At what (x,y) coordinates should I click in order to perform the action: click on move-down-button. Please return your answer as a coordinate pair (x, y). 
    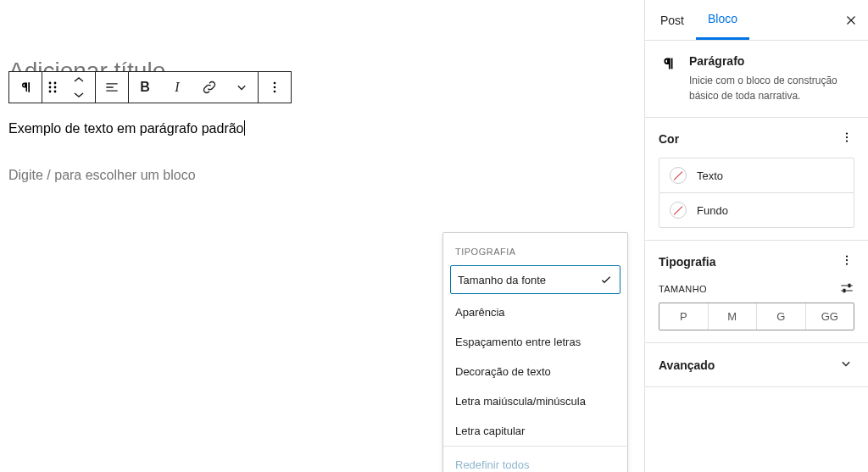
    Looking at the image, I should click on (79, 95).